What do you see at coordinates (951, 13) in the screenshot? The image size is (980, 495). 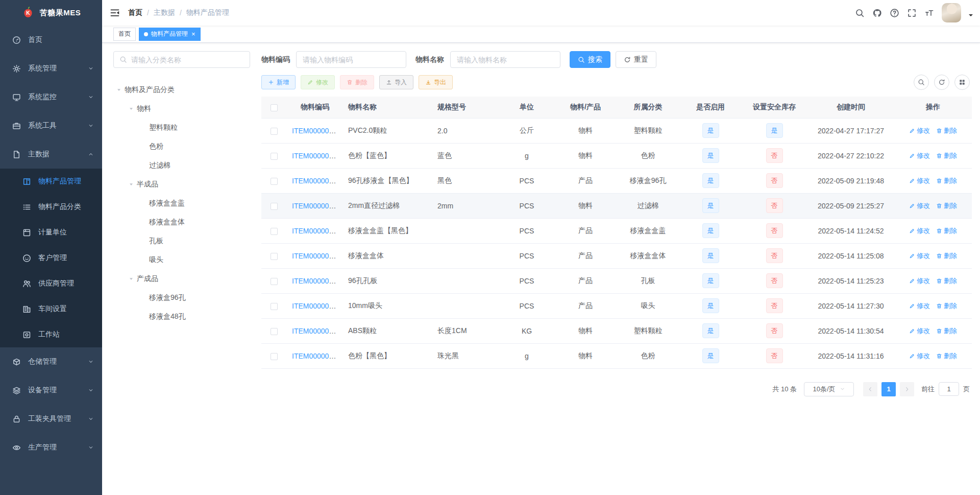 I see `user-avatar` at bounding box center [951, 13].